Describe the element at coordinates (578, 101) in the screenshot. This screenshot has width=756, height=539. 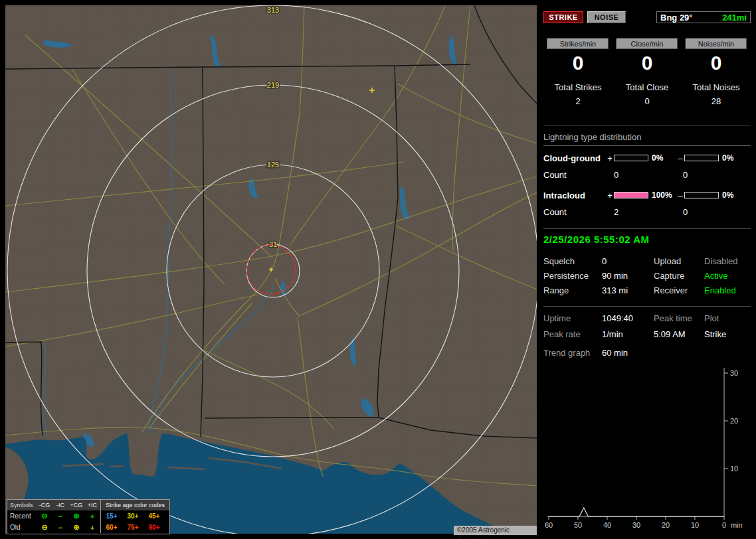
I see `total-strikes-value: 2` at that location.